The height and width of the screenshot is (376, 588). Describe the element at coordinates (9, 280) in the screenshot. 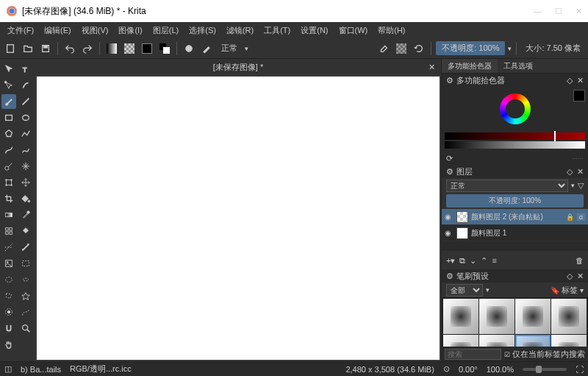

I see `ellipse-select-tool` at that location.